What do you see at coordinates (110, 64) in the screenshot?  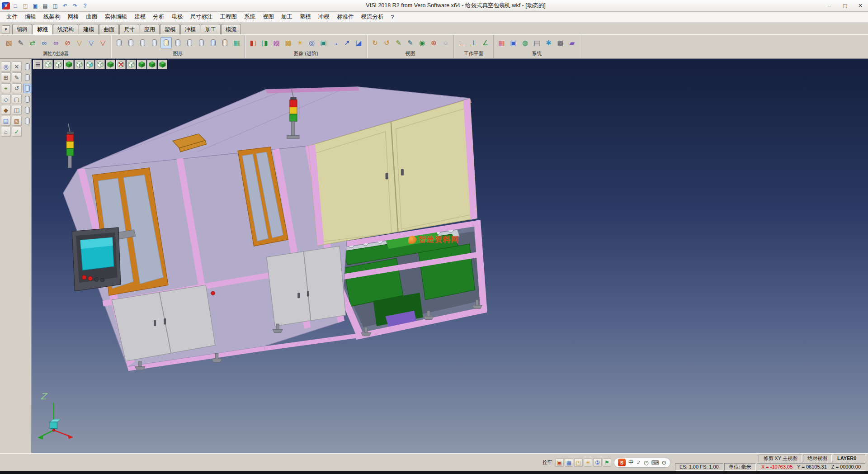 I see `viewcube-bottom-button` at bounding box center [110, 64].